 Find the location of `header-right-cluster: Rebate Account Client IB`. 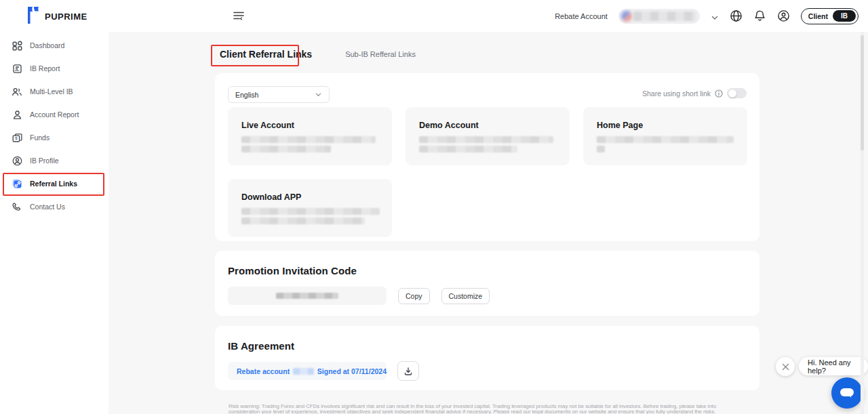

header-right-cluster: Rebate Account Client IB is located at coordinates (707, 16).